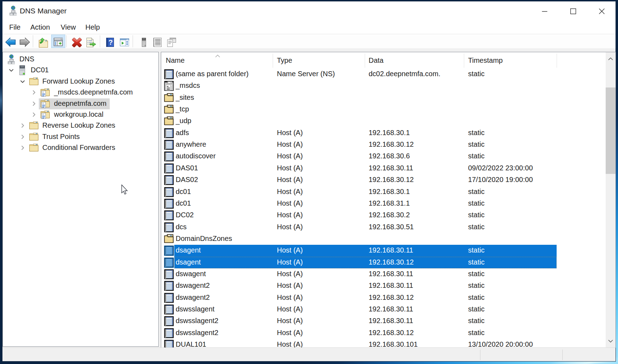  I want to click on list-row-dswagent2: dswagent2Host (A)192.168.30.11static, so click(388, 286).